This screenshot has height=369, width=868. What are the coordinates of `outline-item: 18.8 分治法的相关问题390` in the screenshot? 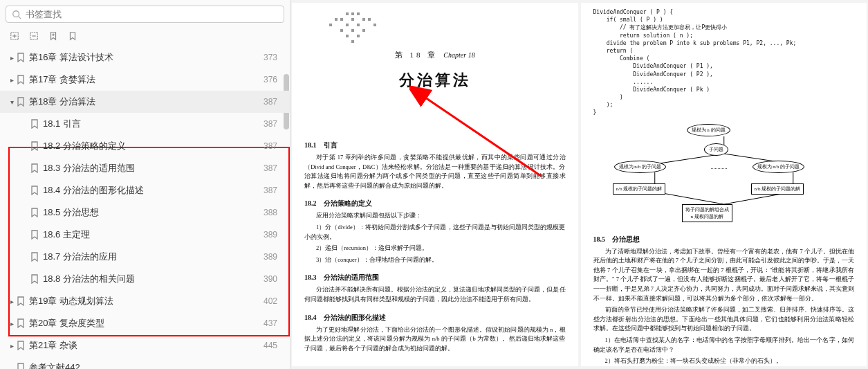 It's located at (145, 279).